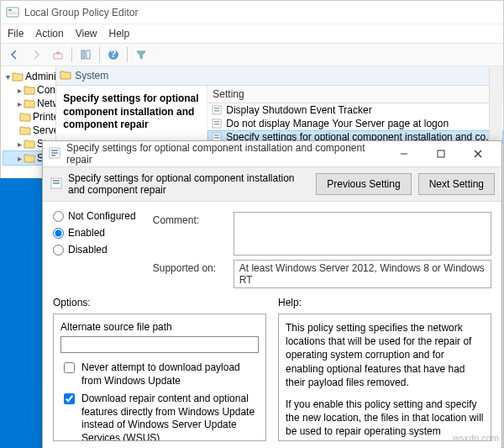  I want to click on state-radios: Not Configured Enabled Disabled, so click(94, 249).